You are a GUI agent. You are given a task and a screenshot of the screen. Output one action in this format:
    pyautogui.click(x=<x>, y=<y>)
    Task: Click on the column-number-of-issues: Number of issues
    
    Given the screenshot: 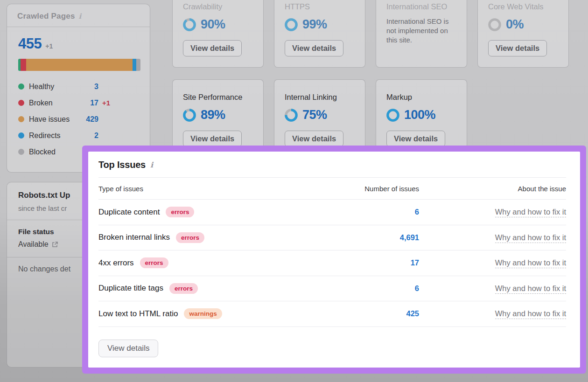 What is the action you would take?
    pyautogui.click(x=391, y=188)
    